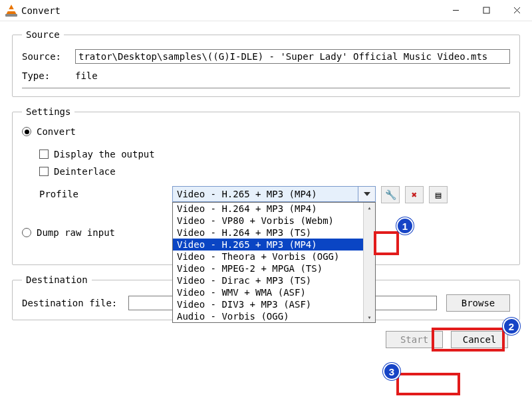 The height and width of the screenshot is (406, 532). Describe the element at coordinates (478, 303) in the screenshot. I see `browse-button: Browse` at that location.